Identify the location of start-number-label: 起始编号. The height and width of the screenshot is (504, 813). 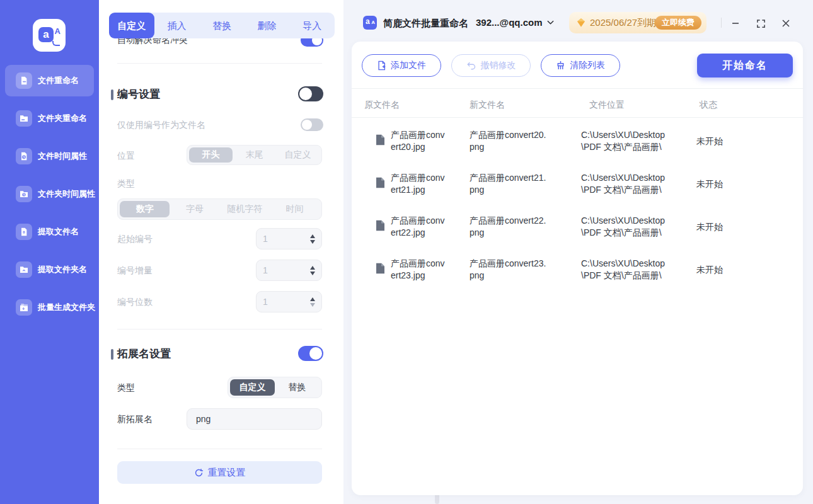
(135, 239).